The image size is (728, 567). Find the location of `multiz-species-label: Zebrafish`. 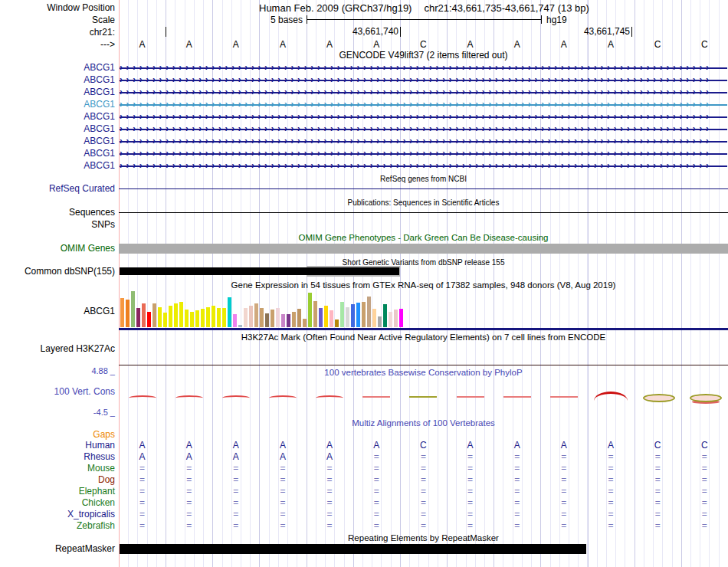

multiz-species-label: Zebrafish is located at coordinates (57, 526).